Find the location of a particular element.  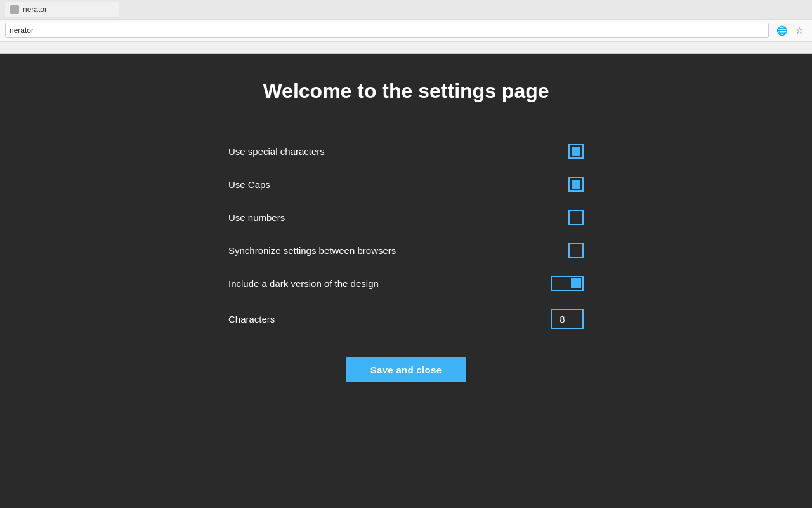

setting-row-dark-version: Include a dark version of the design is located at coordinates (406, 283).